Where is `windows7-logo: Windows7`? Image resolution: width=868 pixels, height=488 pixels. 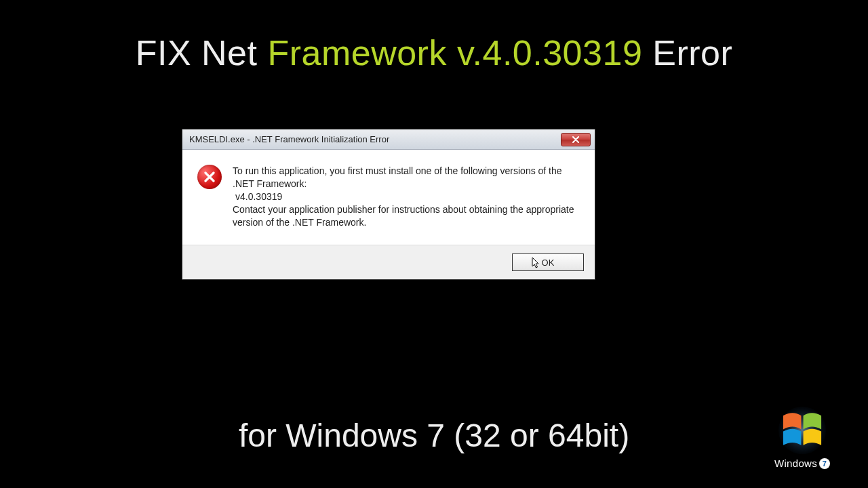
windows7-logo: Windows7 is located at coordinates (802, 438).